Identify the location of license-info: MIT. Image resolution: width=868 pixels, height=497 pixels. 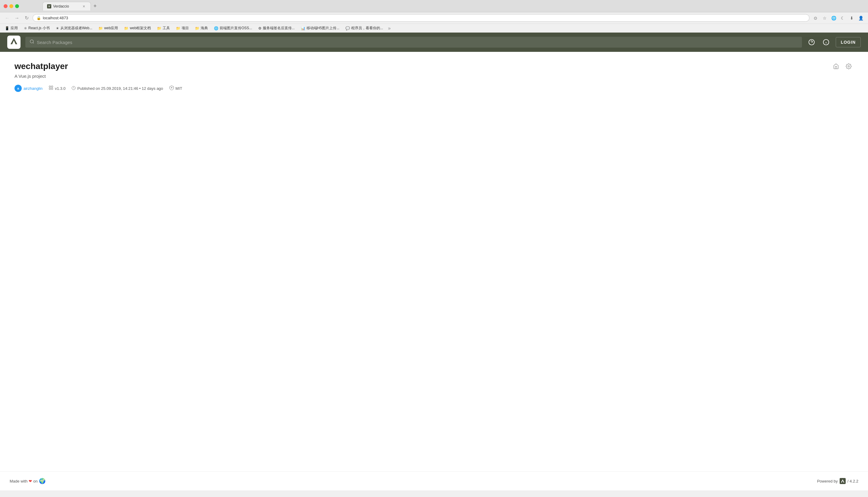
(176, 88).